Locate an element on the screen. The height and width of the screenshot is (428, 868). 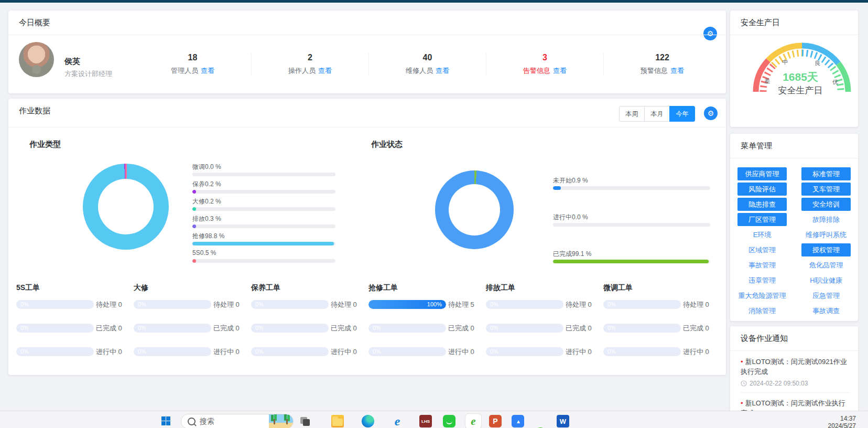
safety-days-title: 安全生产日 is located at coordinates (760, 23).